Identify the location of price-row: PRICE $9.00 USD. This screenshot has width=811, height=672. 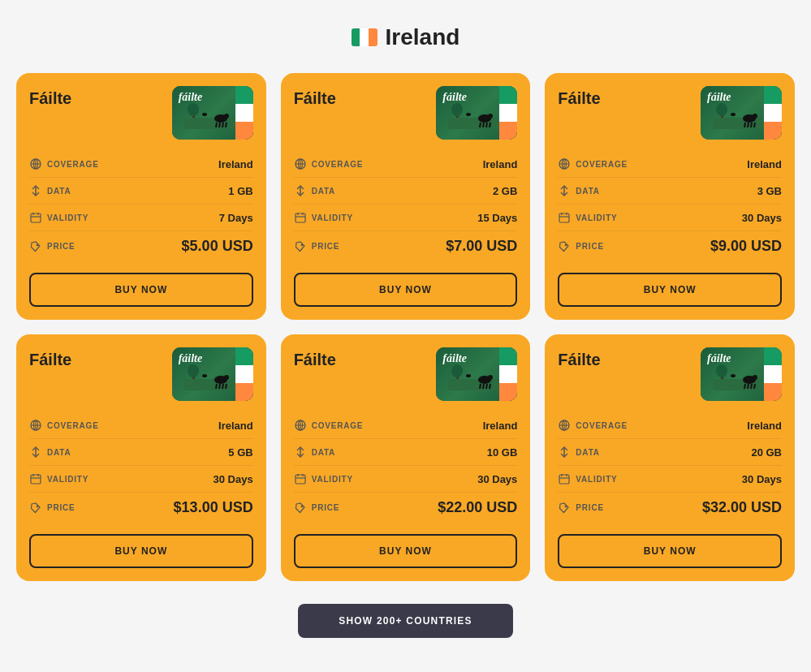
(670, 247).